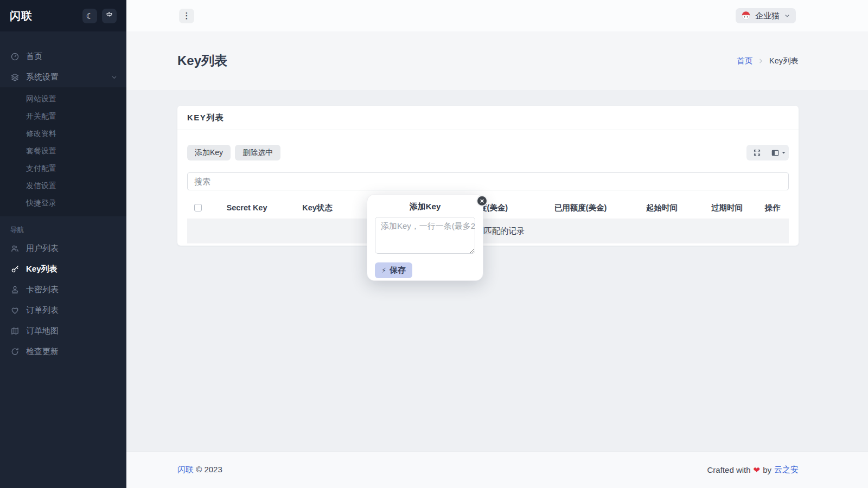  Describe the element at coordinates (778, 153) in the screenshot. I see `columns-visibility-button` at that location.